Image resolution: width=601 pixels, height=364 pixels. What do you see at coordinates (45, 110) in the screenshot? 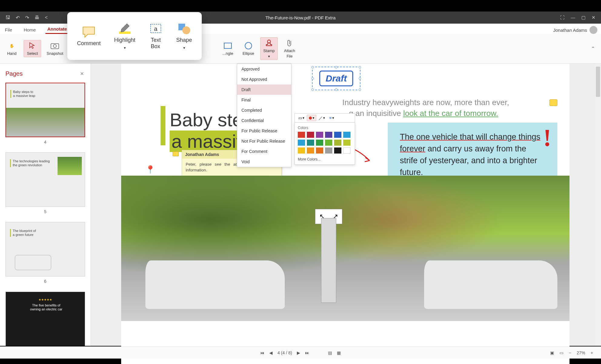
I see `page-thumbnail-4: Baby steps toa massive leap` at bounding box center [45, 110].